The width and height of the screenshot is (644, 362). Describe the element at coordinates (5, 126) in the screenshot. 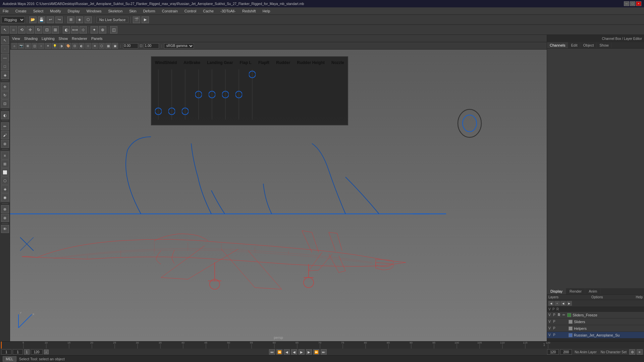

I see `sculpt-button: ✏` at that location.